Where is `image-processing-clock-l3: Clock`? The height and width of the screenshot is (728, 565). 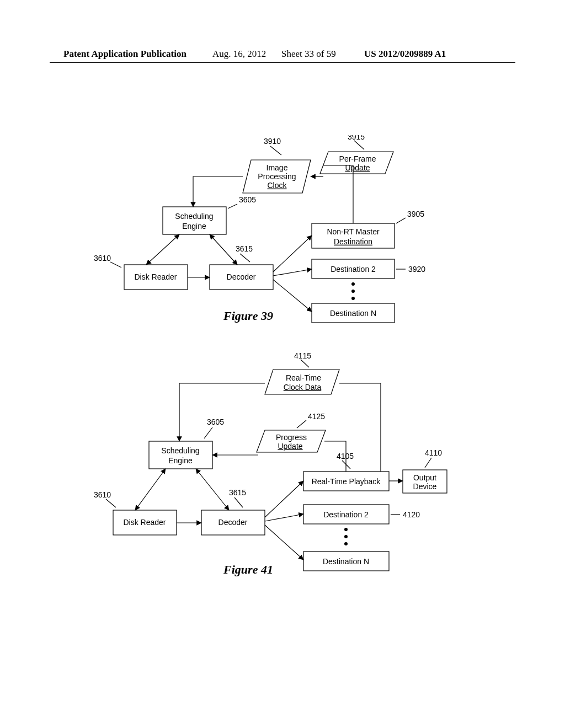
image-processing-clock-l3: Clock is located at coordinates (277, 185).